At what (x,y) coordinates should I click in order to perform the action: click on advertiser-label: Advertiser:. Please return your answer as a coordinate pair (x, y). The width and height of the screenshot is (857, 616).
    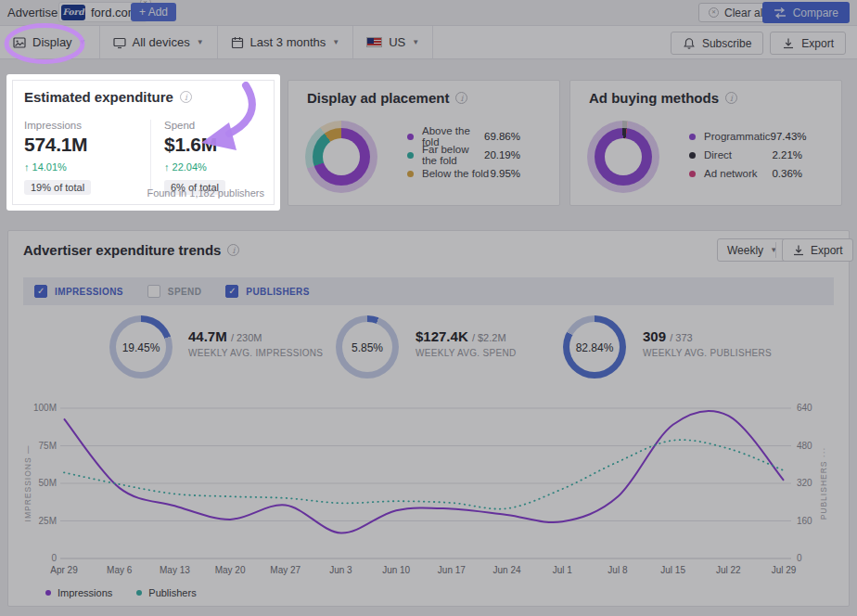
    Looking at the image, I should click on (36, 13).